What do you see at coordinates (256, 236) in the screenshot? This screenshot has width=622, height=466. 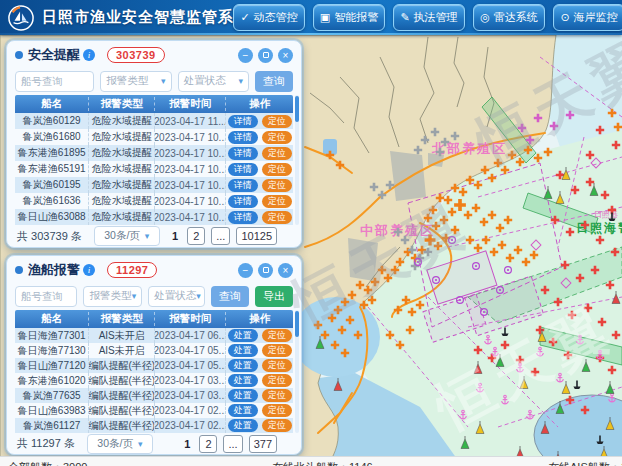 I see `page-last: 10125` at bounding box center [256, 236].